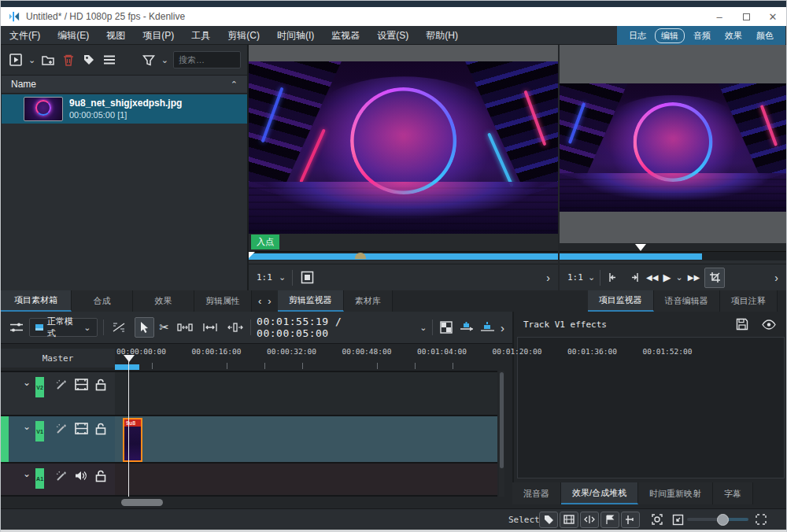  I want to click on tab-audio-editor: 语音编辑器, so click(687, 301).